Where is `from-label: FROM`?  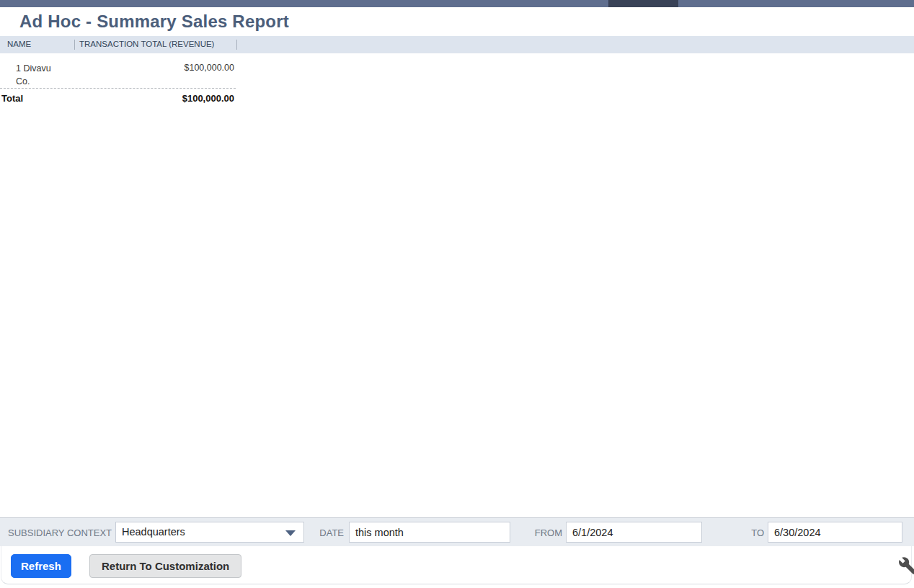 from-label: FROM is located at coordinates (544, 533).